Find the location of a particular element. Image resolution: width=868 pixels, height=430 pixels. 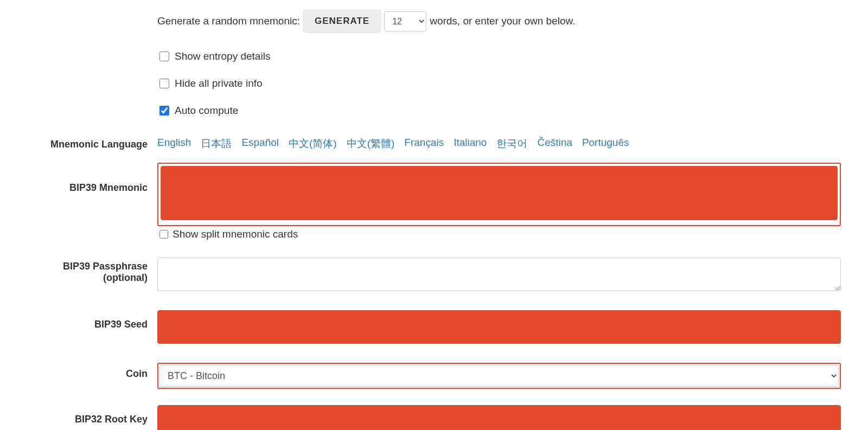

generate-button: GENERATE is located at coordinates (342, 21).